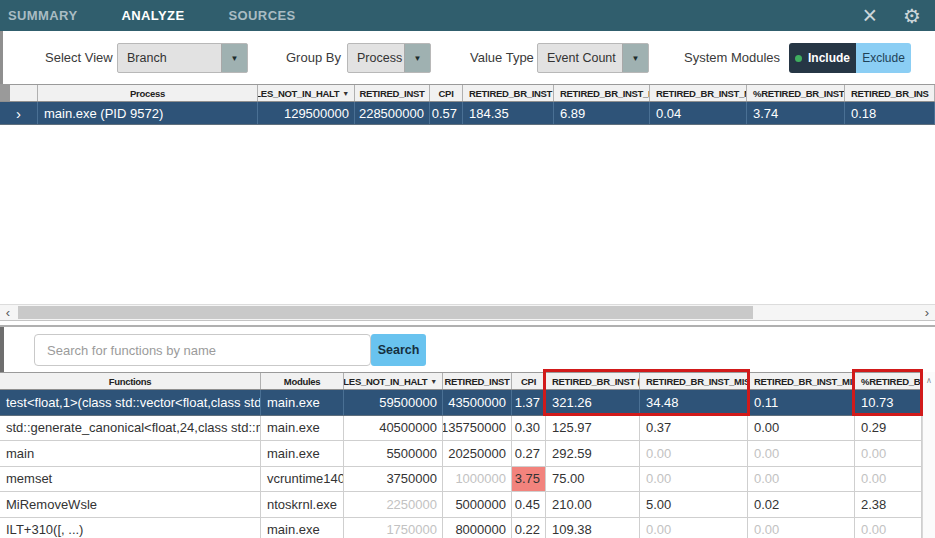 This screenshot has width=935, height=538. I want to click on cycles-not-in-halt-cell: 3750000, so click(394, 480).